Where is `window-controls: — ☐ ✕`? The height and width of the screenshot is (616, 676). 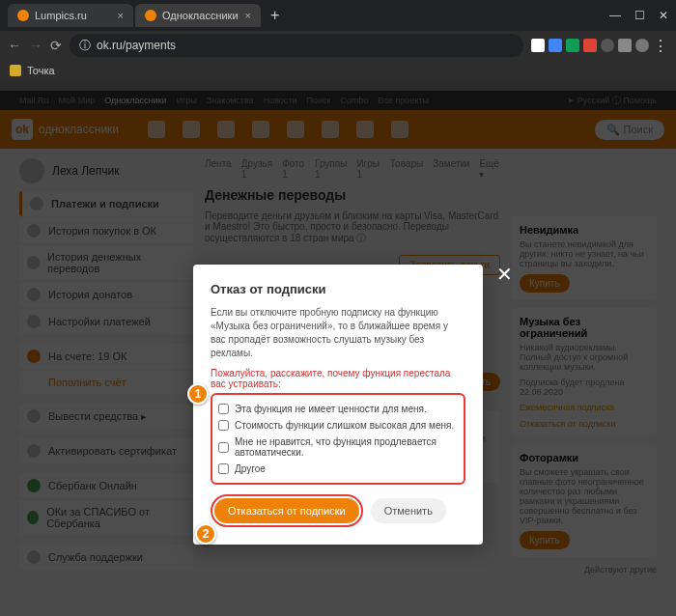
window-controls: — ☐ ✕ is located at coordinates (639, 15).